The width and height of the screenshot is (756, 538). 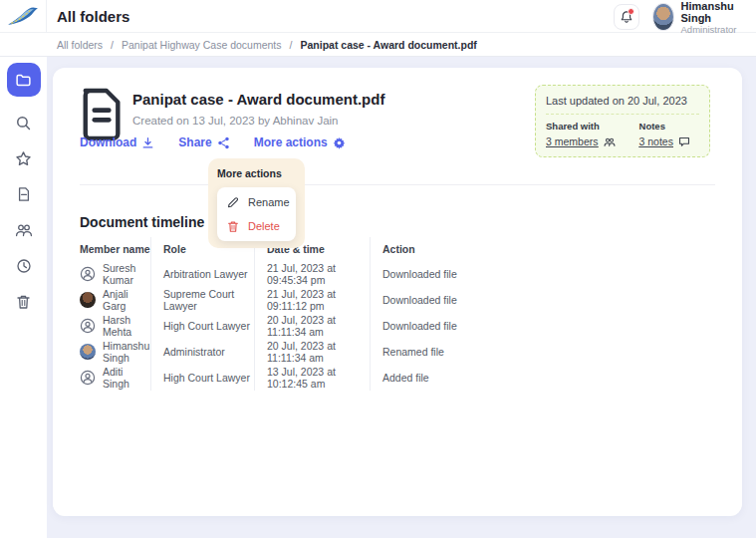 What do you see at coordinates (623, 114) in the screenshot?
I see `info-card-divider` at bounding box center [623, 114].